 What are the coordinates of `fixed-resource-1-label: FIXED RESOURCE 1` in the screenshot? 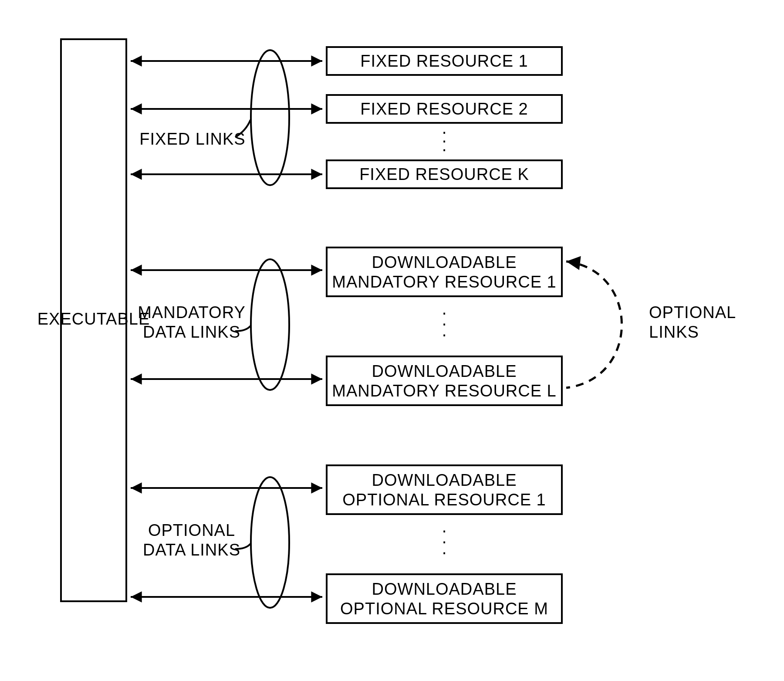 It's located at (444, 61).